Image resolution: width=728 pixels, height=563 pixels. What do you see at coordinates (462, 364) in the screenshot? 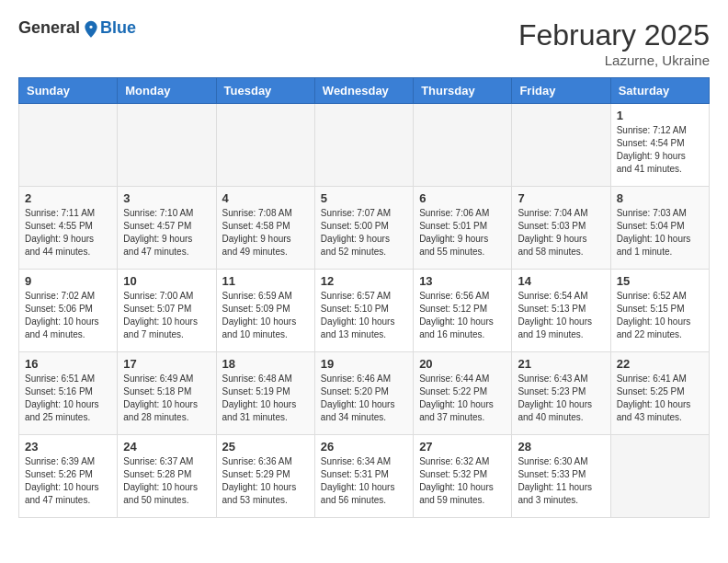
I see `day-number: 20` at bounding box center [462, 364].